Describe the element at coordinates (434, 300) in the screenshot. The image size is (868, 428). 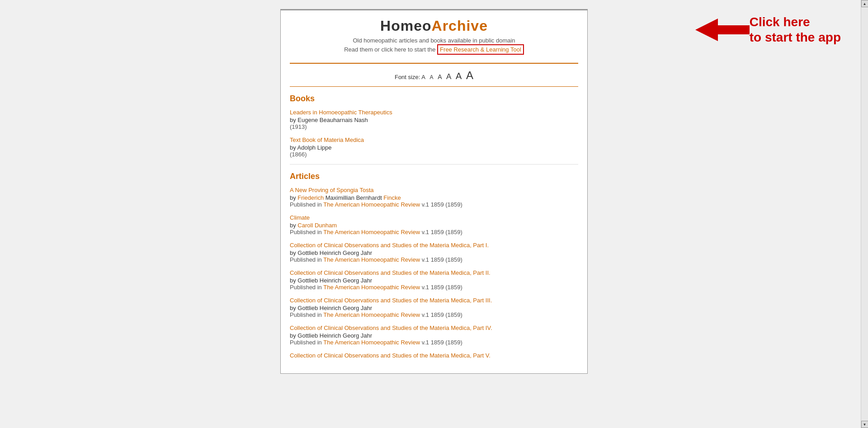
I see `article-title-5: Collection of Clinical Observations and …` at that location.